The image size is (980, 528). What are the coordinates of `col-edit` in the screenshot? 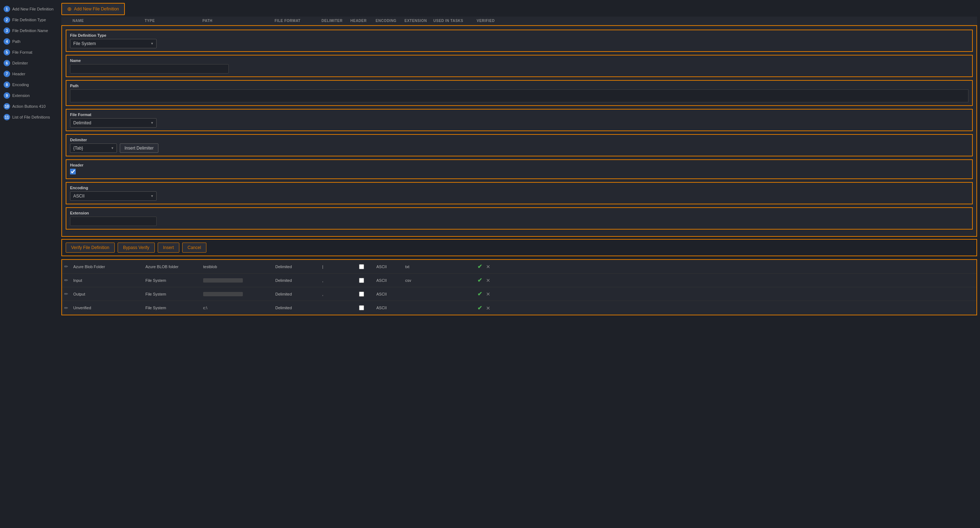 It's located at (66, 21).